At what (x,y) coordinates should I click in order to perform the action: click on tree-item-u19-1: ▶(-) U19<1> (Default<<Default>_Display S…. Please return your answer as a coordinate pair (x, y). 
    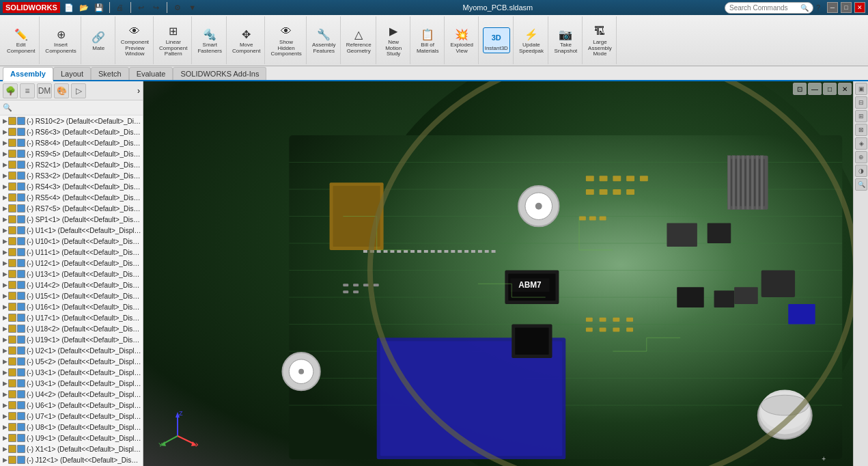
    Looking at the image, I should click on (71, 340).